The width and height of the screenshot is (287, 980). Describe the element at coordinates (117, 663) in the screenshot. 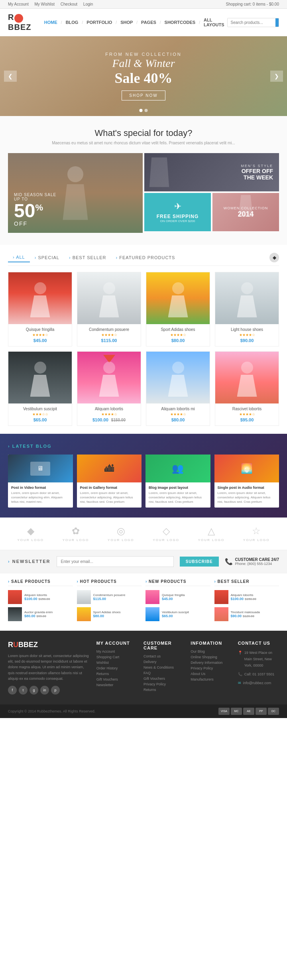

I see `footer-link-wishlist: Wishlist` at that location.